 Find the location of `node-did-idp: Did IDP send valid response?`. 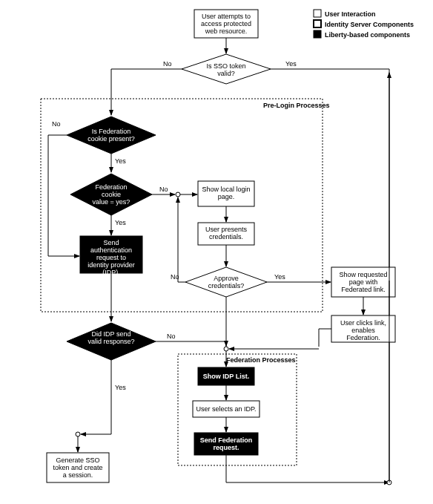

node-did-idp: Did IDP send valid response? is located at coordinates (111, 341).